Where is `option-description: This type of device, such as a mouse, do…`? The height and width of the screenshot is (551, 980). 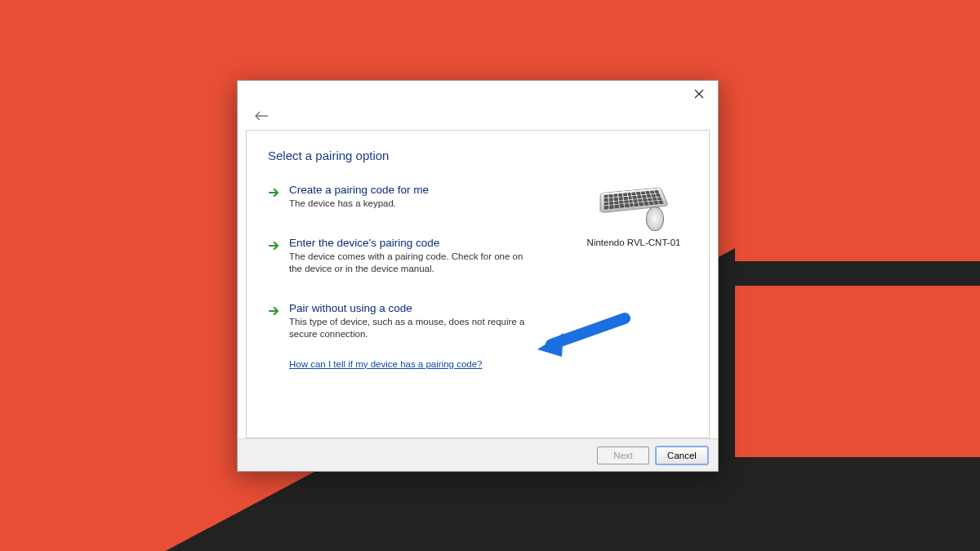
option-description: This type of device, such as a mouse, do… is located at coordinates (408, 328).